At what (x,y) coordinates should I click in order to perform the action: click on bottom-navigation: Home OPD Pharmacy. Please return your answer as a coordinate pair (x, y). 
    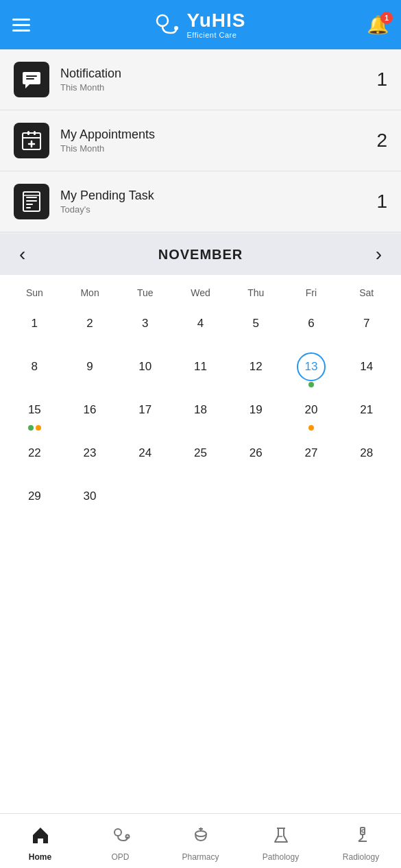
    Looking at the image, I should click on (200, 841).